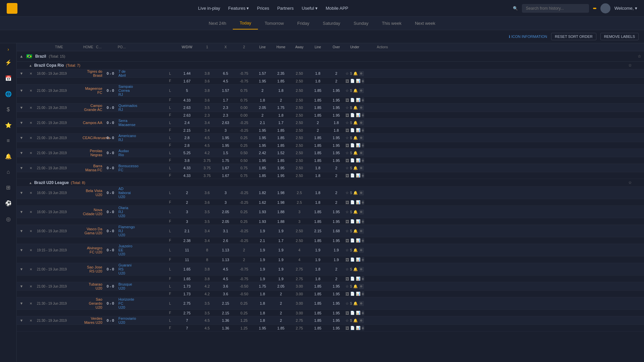  Describe the element at coordinates (122, 108) in the screenshot. I see `away-team: Queimados RJ` at that location.